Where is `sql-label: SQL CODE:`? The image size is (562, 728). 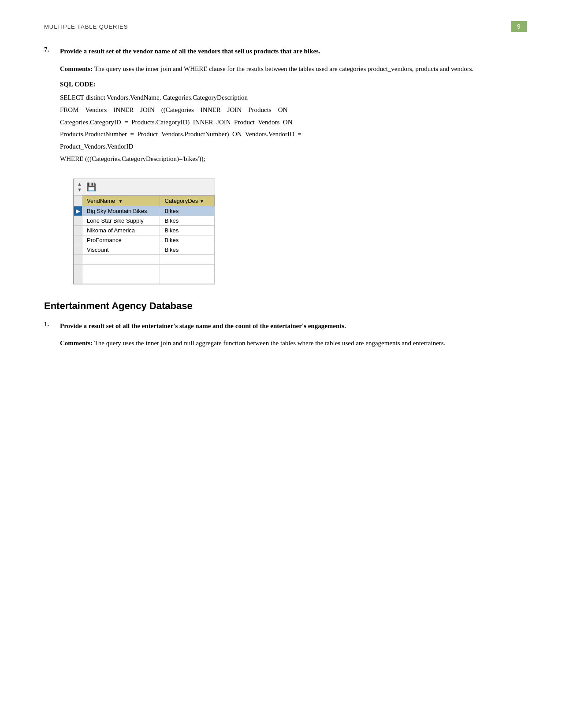 sql-label: SQL CODE: is located at coordinates (294, 85).